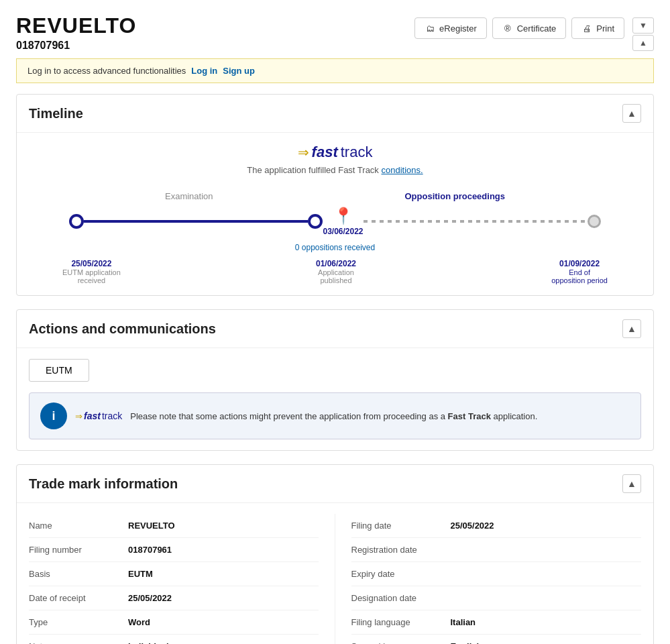  What do you see at coordinates (334, 416) in the screenshot?
I see `fast-track-notice-text: Please note that some actions might prev…` at bounding box center [334, 416].